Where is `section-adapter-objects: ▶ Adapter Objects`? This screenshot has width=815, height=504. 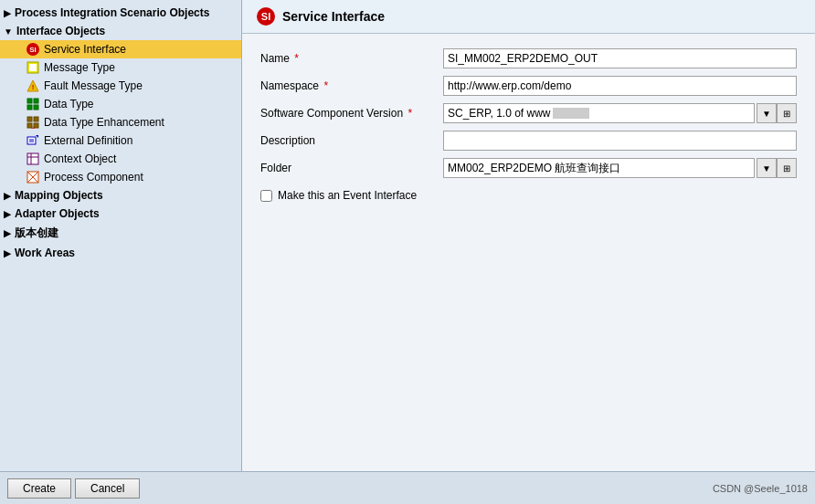
section-adapter-objects: ▶ Adapter Objects is located at coordinates (121, 214).